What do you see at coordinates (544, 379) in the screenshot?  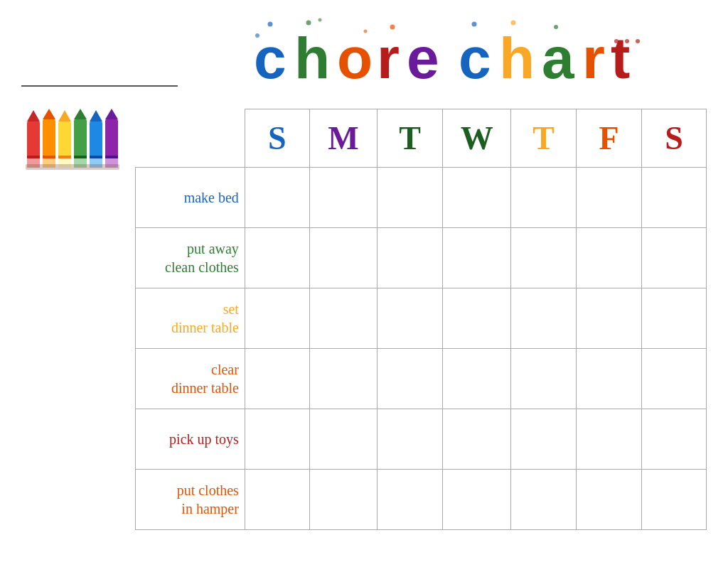 I see `clear-dinner-T2` at bounding box center [544, 379].